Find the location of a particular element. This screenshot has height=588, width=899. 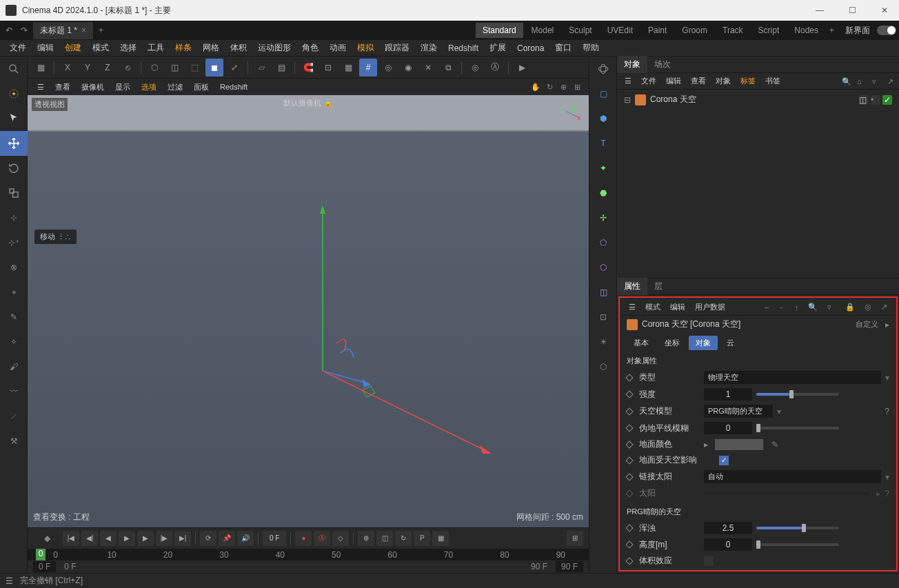

menu-extensions: 扩展 is located at coordinates (498, 48).